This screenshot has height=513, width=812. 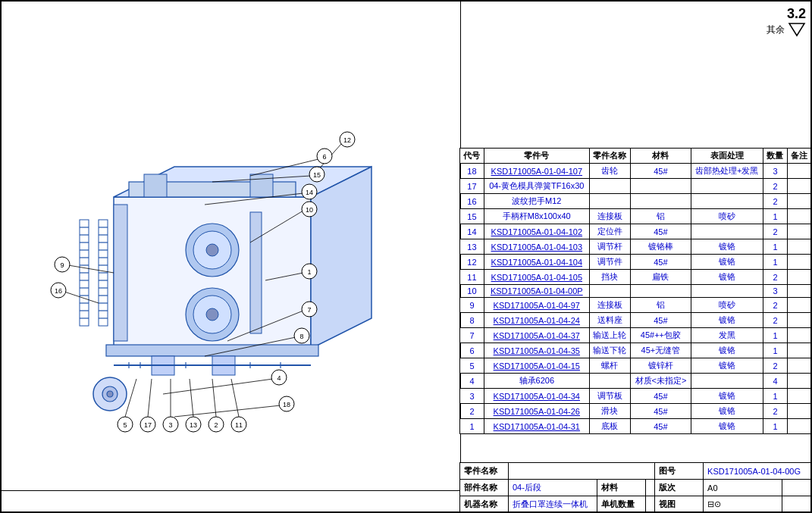 I want to click on bottom-strip, so click(x=230, y=502).